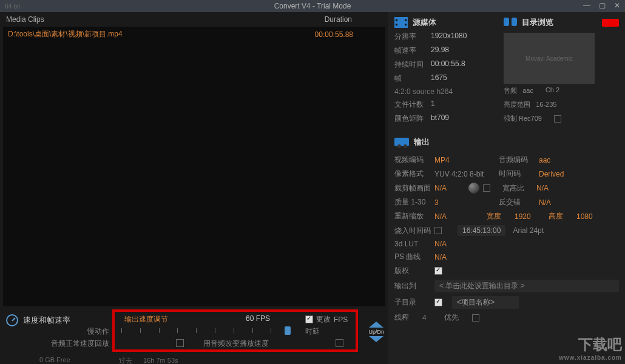 Image resolution: width=625 pixels, height=364 pixels. I want to click on up-button, so click(376, 325).